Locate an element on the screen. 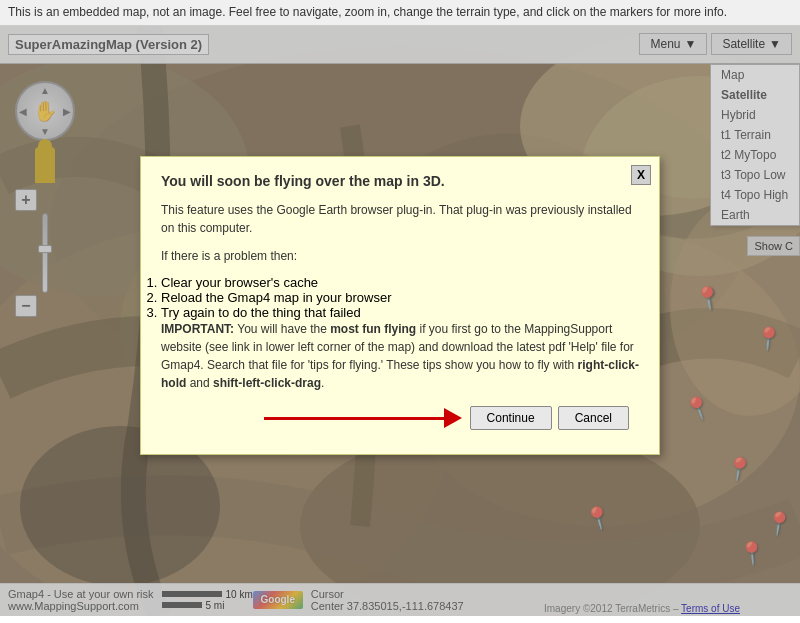  modal-close-button: X is located at coordinates (641, 175).